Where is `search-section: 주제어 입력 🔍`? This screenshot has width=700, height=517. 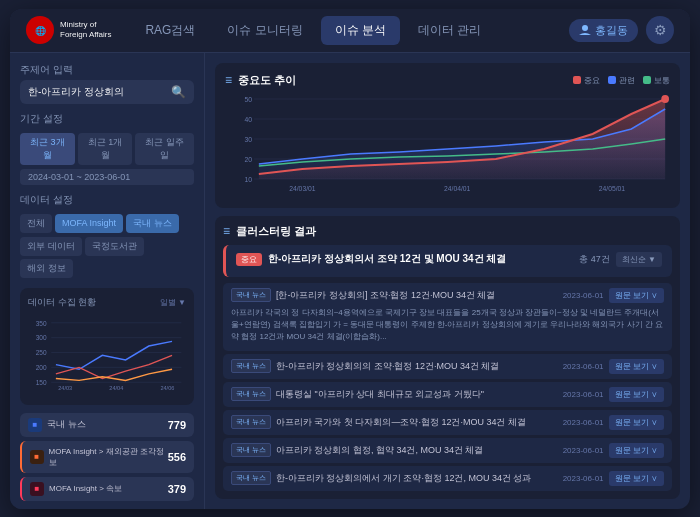 search-section: 주제어 입력 🔍 is located at coordinates (107, 84).